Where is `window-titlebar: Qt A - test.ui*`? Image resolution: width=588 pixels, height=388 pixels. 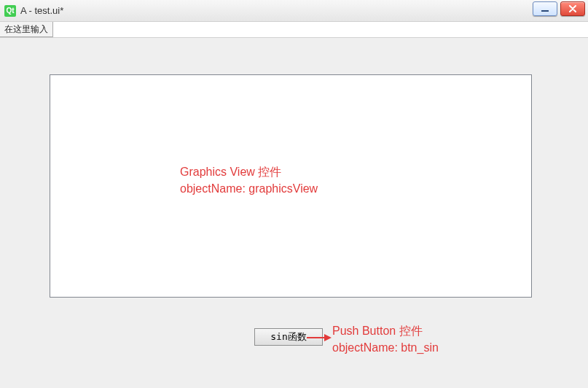
window-titlebar: Qt A - test.ui* is located at coordinates (294, 11).